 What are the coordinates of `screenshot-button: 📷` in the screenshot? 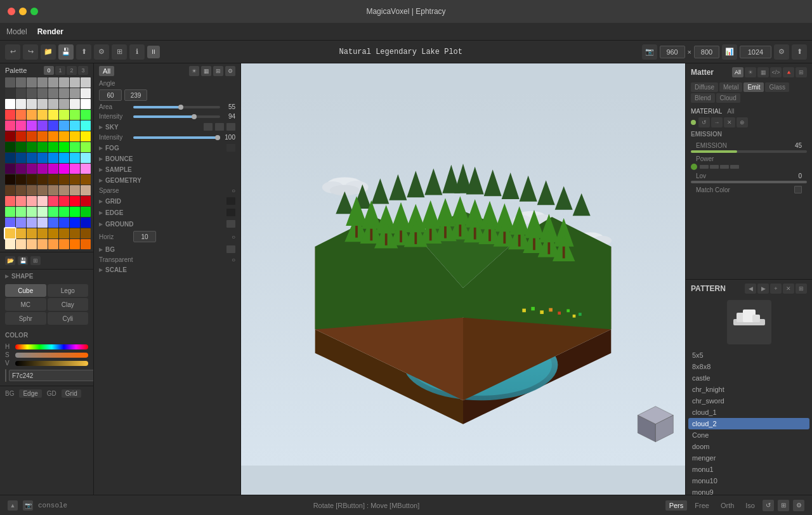 It's located at (650, 52).